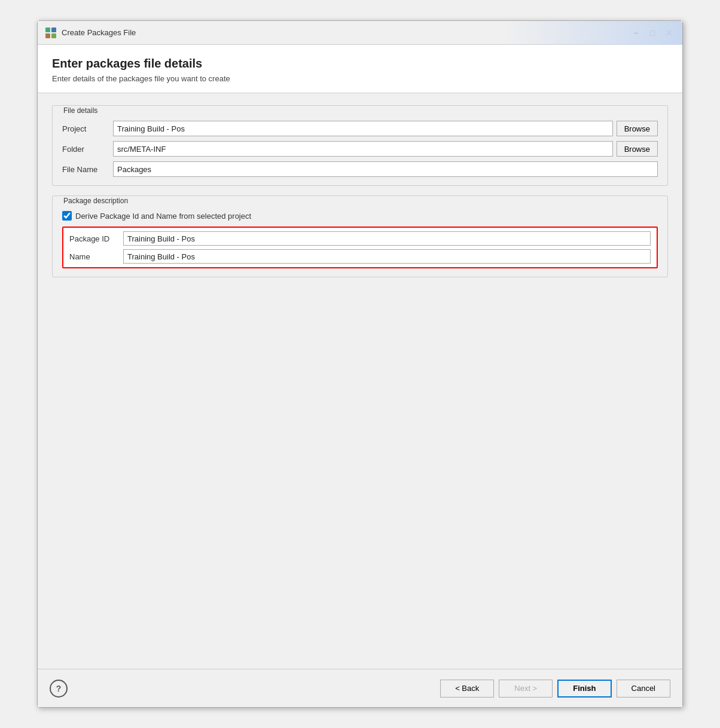  Describe the element at coordinates (526, 689) in the screenshot. I see `next-button: Next >` at that location.